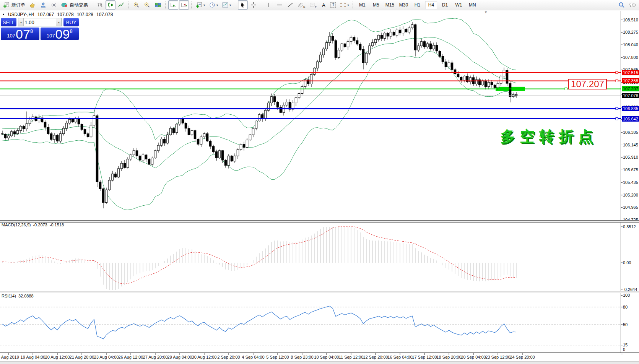 Image resolution: width=639 pixels, height=364 pixels. What do you see at coordinates (71, 22) in the screenshot?
I see `buy-button: BUY` at bounding box center [71, 22].